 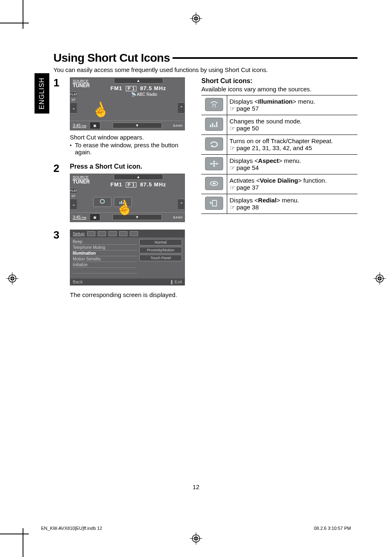 What do you see at coordinates (244, 109) in the screenshot?
I see `page-reference: page 57` at bounding box center [244, 109].